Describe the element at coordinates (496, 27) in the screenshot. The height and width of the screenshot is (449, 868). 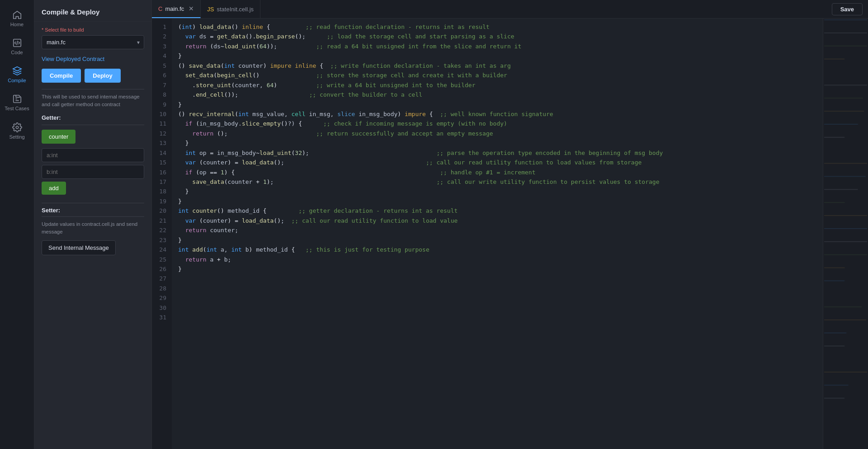
I see `code-line: (int) load_data() inline { ;; read funct…` at that location.